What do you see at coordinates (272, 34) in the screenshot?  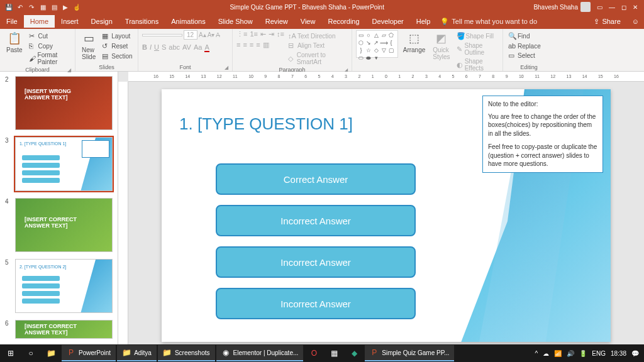 I see `indent-inc-icon: ⇥` at bounding box center [272, 34].